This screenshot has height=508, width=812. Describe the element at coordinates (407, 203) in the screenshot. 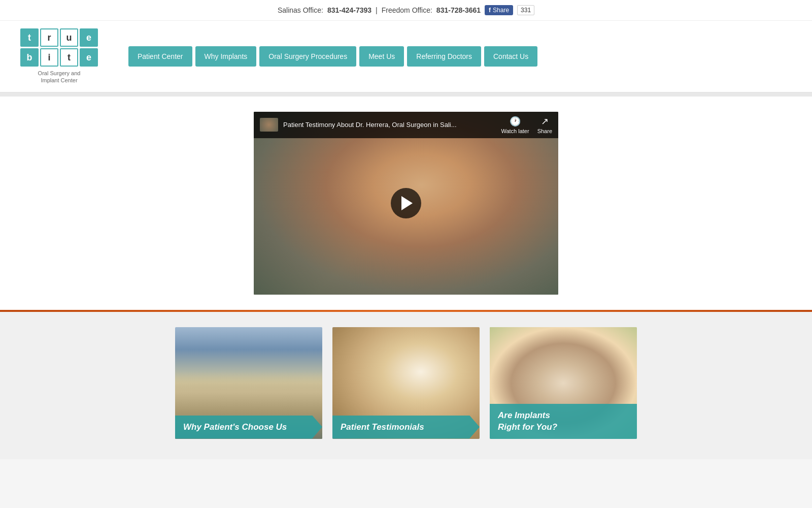

I see `play-triangle-icon` at that location.